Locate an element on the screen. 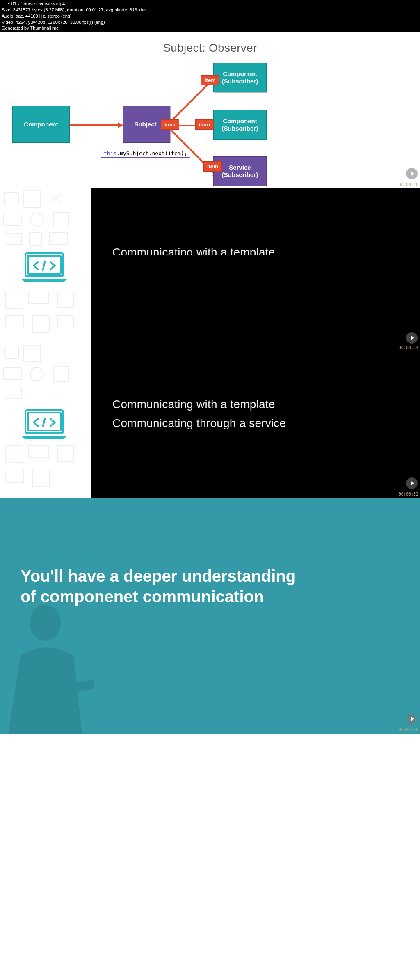  person-silhouette-icon is located at coordinates (59, 664).